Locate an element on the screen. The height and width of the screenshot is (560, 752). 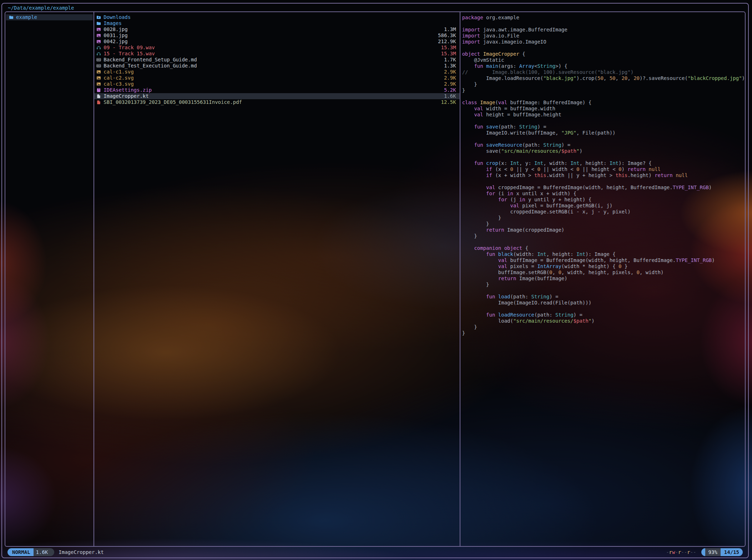
code-line: object ImageCropper { is located at coordinates (604, 54).